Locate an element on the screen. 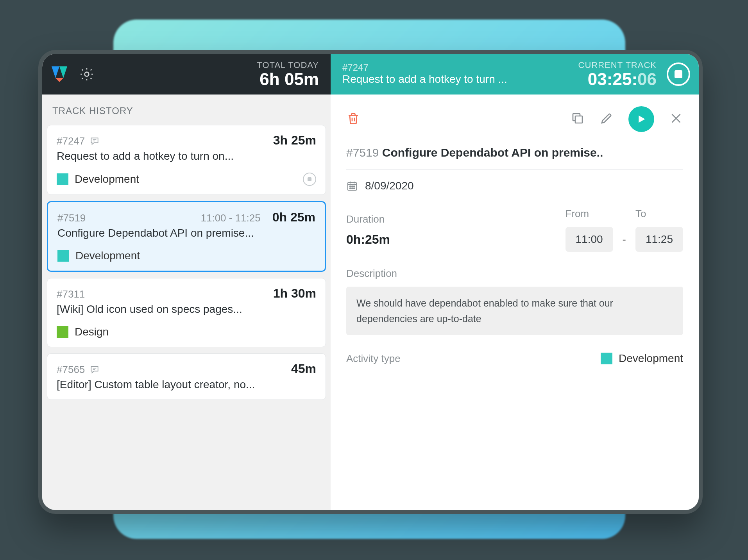  topbar: TOTAL TODAY 6h 05m #7247 Request to add … is located at coordinates (370, 74).